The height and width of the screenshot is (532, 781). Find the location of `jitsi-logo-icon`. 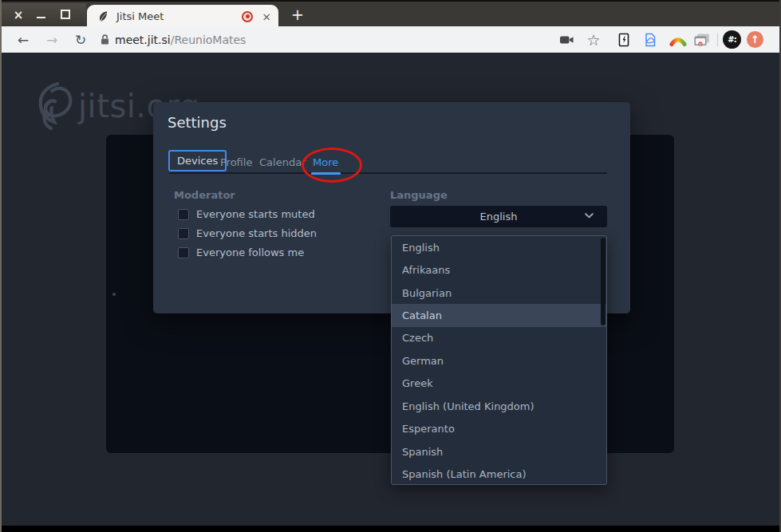

jitsi-logo-icon is located at coordinates (54, 106).